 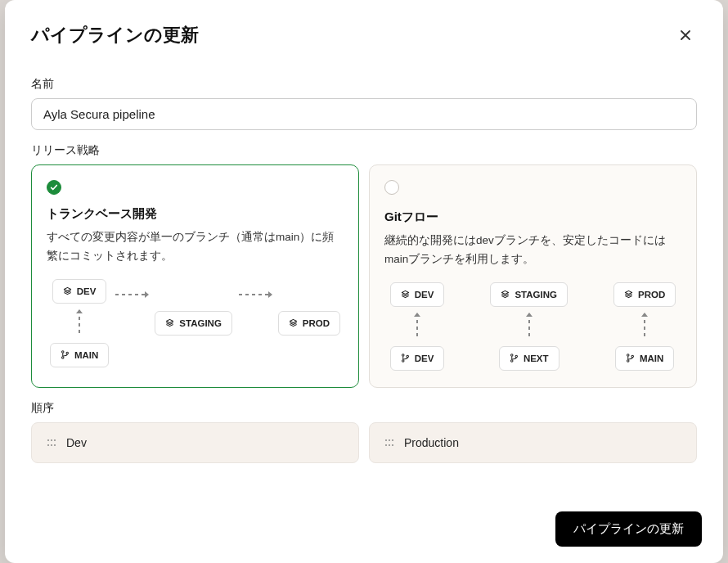 I want to click on order-label-dev: Dev, so click(x=77, y=443).